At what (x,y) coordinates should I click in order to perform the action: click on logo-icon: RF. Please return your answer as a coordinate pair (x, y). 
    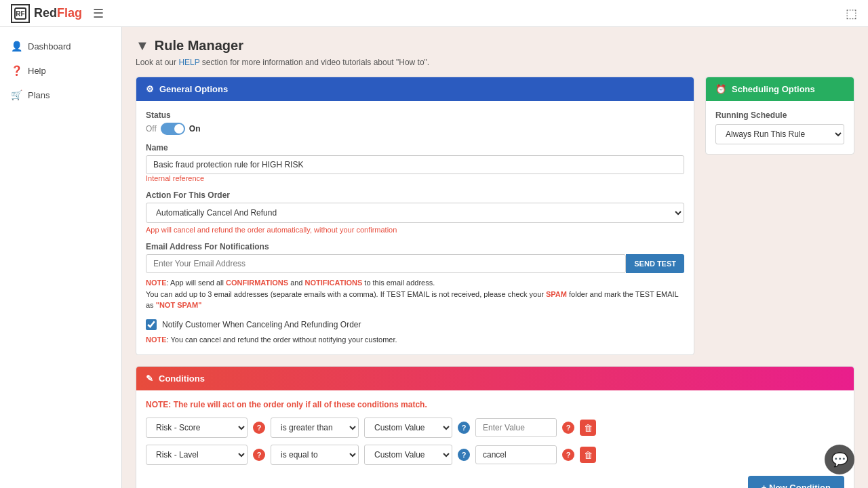
    Looking at the image, I should click on (20, 14).